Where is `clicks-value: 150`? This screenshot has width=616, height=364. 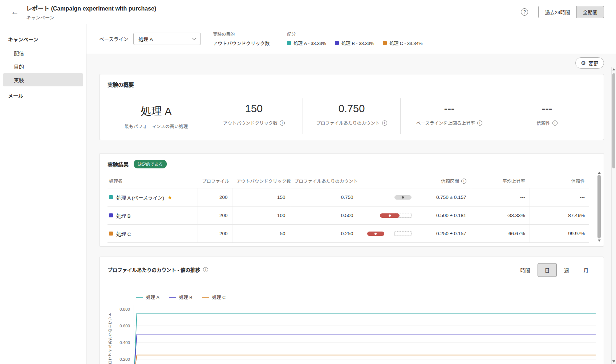 clicks-value: 150 is located at coordinates (261, 197).